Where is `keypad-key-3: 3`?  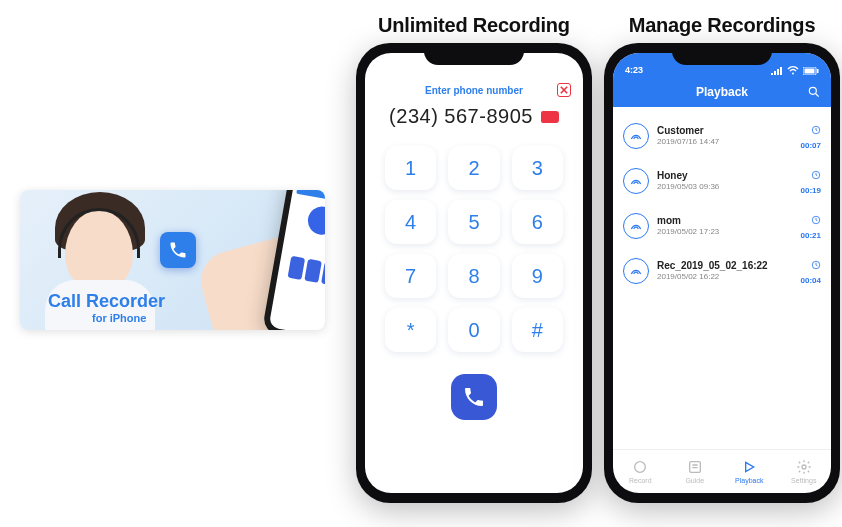
keypad-key-3: 3 is located at coordinates (538, 168).